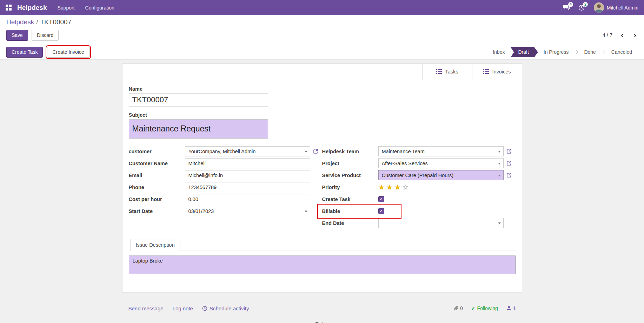 This screenshot has height=323, width=644. What do you see at coordinates (441, 151) in the screenshot?
I see `helpdesk-team-input: Maintenance Team` at bounding box center [441, 151].